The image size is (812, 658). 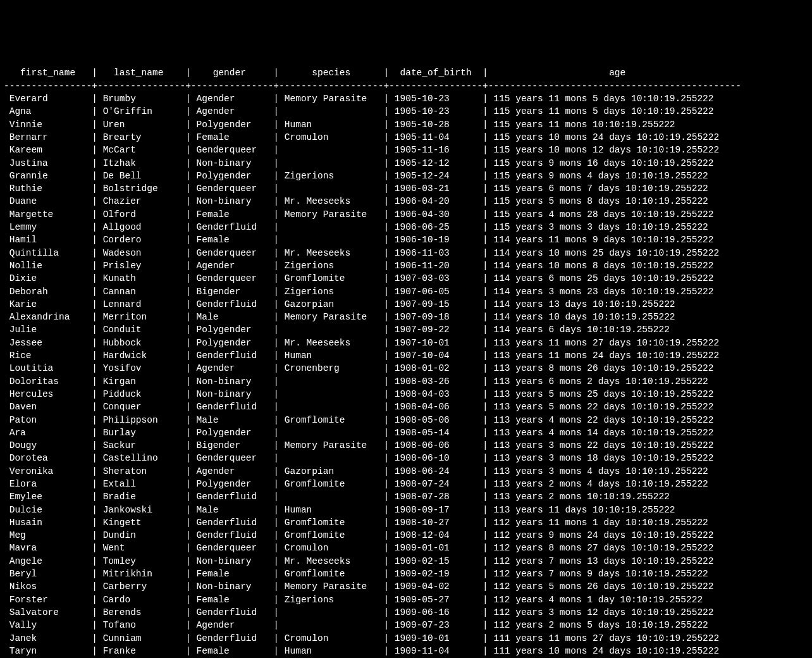 I want to click on table-row: Hercules | Pidduck | Non-binary | | 1908…, so click(x=406, y=394).